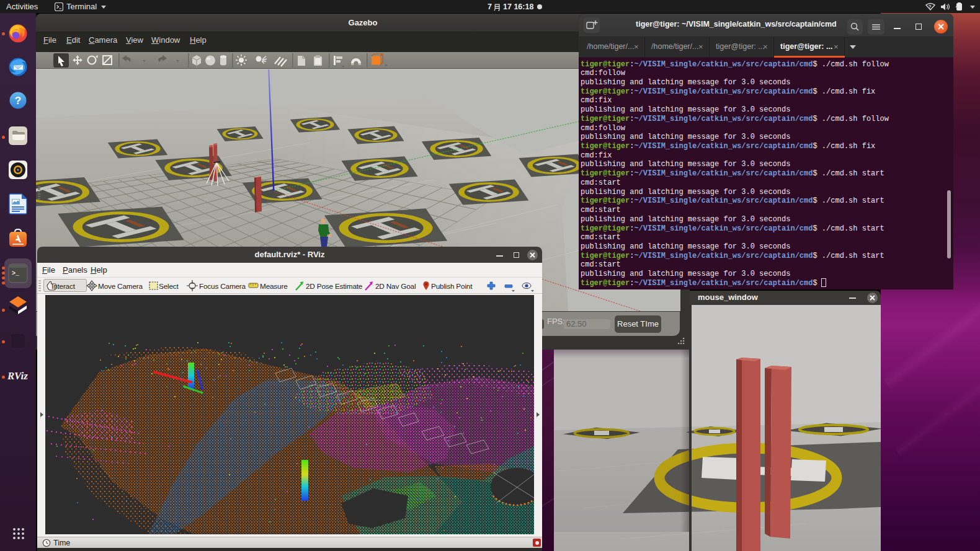 This screenshot has height=551, width=980. What do you see at coordinates (452, 286) in the screenshot?
I see `svg-text: Publish Point` at bounding box center [452, 286].